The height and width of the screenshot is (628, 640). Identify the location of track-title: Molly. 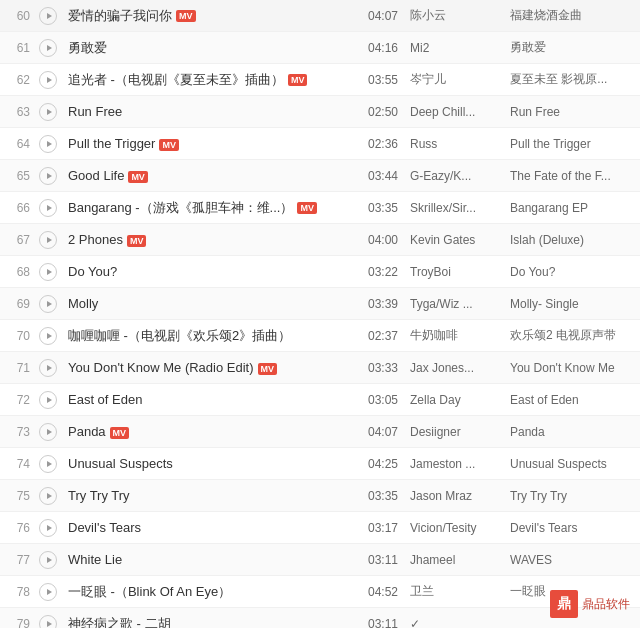
(210, 304).